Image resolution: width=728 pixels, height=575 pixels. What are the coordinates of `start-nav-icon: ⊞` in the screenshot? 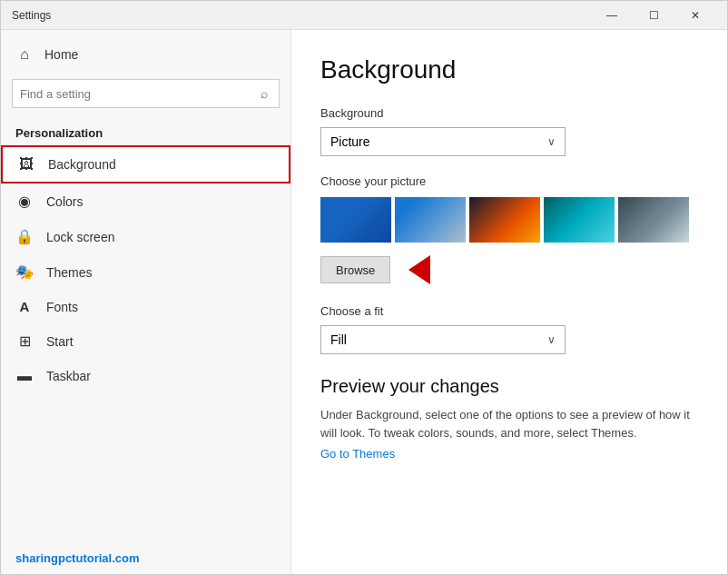 It's located at (25, 342).